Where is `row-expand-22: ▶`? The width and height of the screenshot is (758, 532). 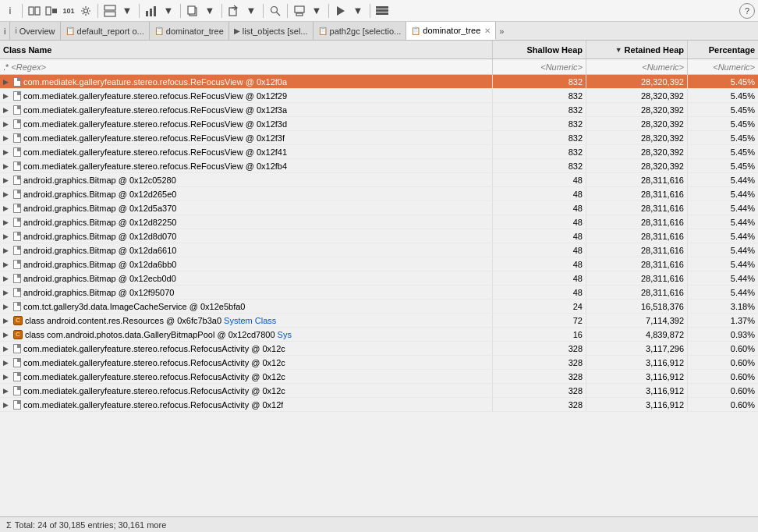 row-expand-22: ▶ is located at coordinates (7, 391).